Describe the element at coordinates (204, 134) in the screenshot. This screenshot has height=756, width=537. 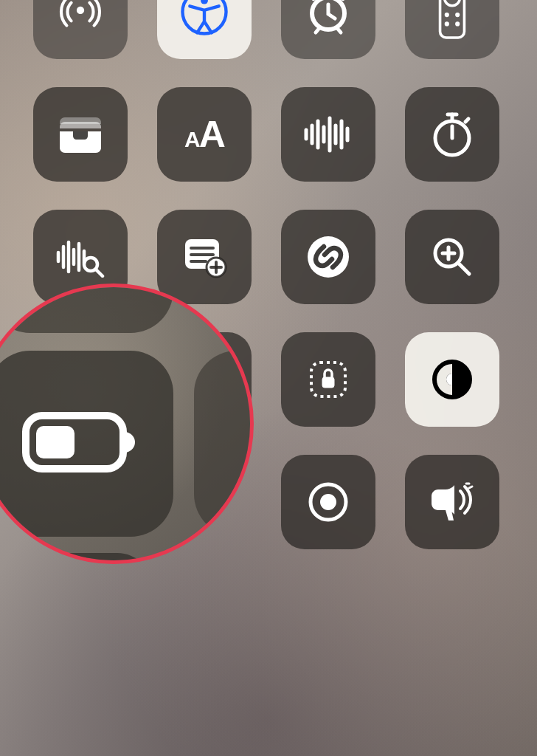
I see `text-size-icon: AA` at that location.